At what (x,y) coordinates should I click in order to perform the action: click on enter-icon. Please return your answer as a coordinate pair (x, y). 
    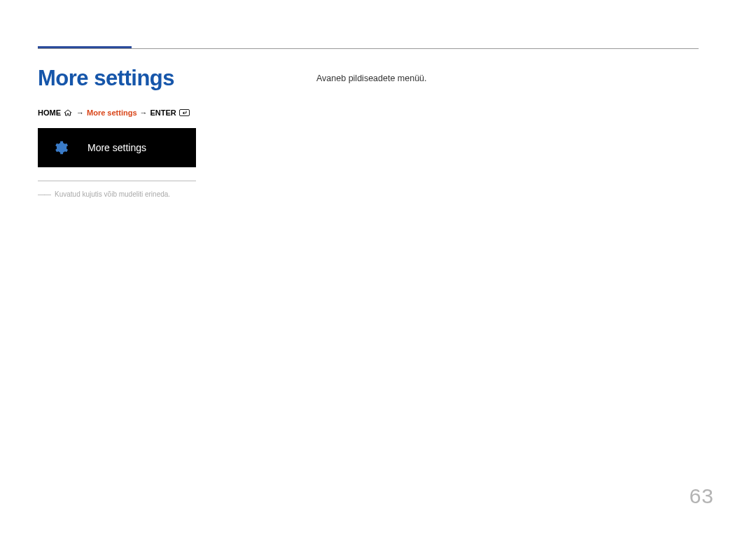
    Looking at the image, I should click on (185, 113).